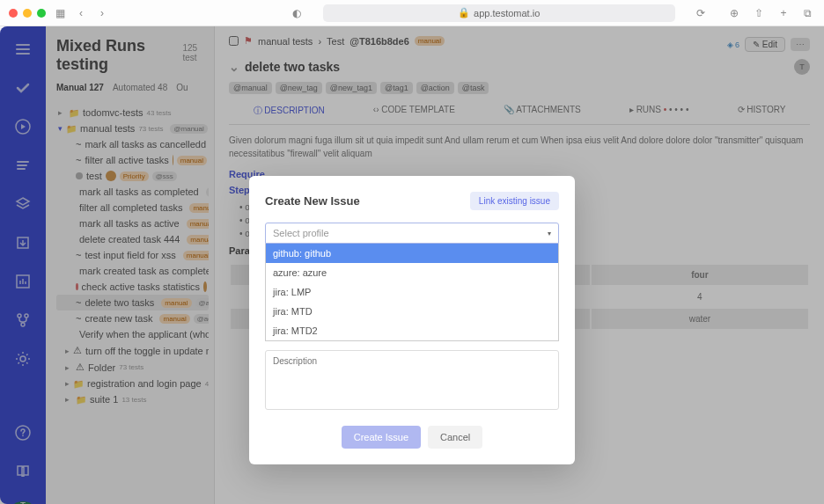 This screenshot has height=504, width=824. I want to click on profile-dropdown: github: github azure: azure jira: LMP ji…, so click(412, 292).